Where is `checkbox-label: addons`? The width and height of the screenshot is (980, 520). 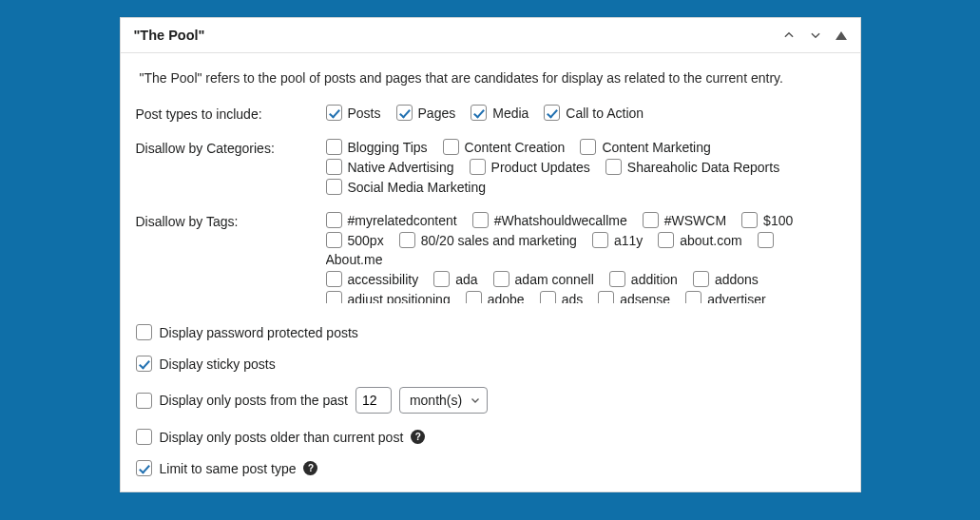 checkbox-label: addons is located at coordinates (737, 279).